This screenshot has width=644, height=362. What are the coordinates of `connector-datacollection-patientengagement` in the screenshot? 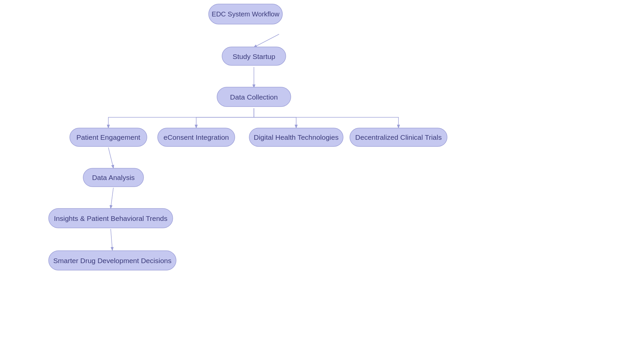 It's located at (181, 118).